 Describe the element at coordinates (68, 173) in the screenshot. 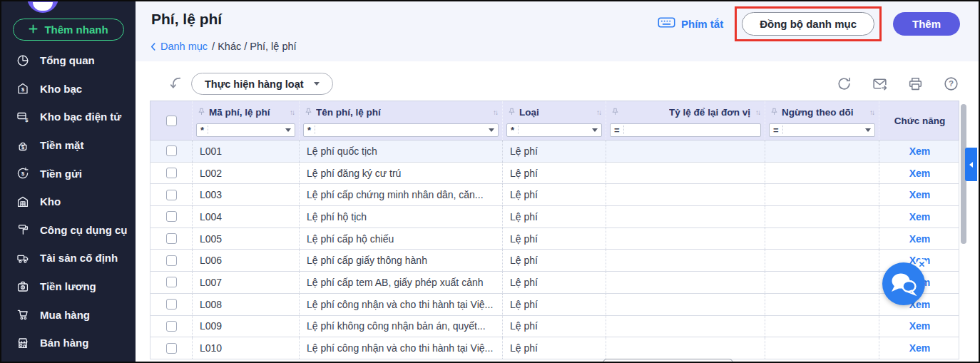

I see `sidebar-item: $ Tiền gửi` at that location.